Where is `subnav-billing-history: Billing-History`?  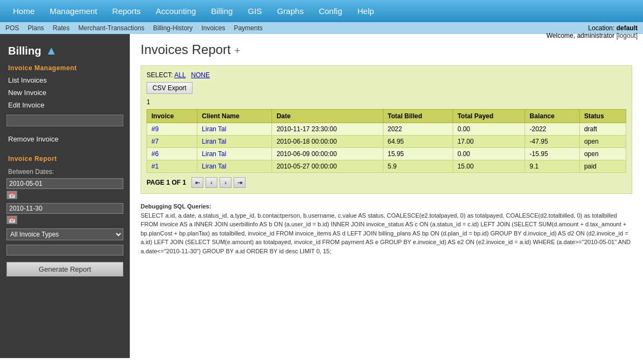 subnav-billing-history: Billing-History is located at coordinates (173, 28).